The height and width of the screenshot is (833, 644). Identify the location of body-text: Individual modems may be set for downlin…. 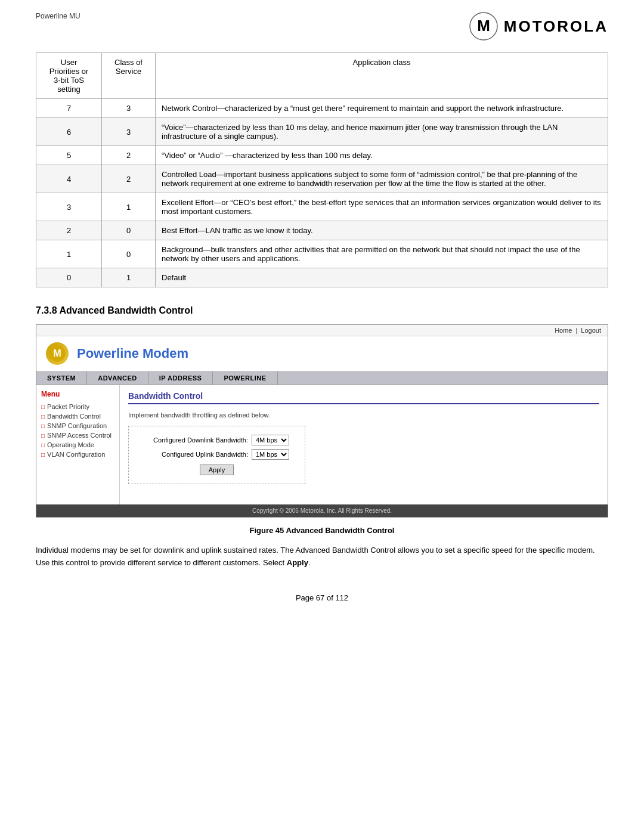
(322, 557).